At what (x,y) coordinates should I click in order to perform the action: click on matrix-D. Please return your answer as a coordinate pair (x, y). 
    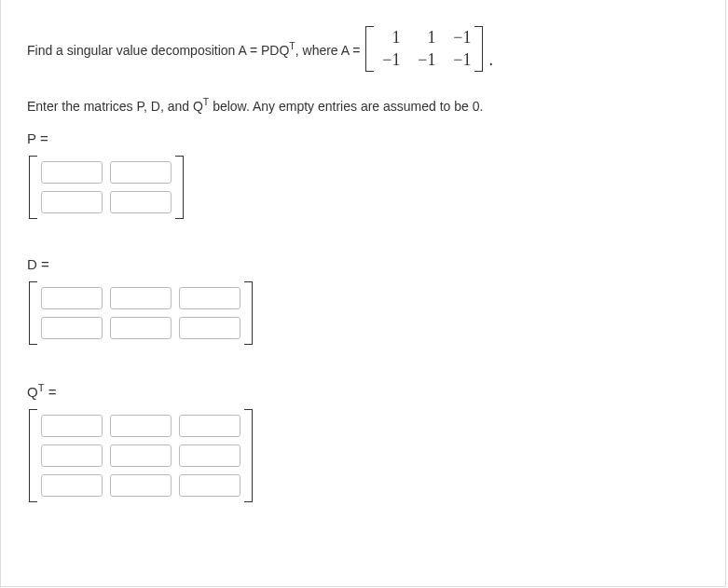
    Looking at the image, I should click on (141, 313).